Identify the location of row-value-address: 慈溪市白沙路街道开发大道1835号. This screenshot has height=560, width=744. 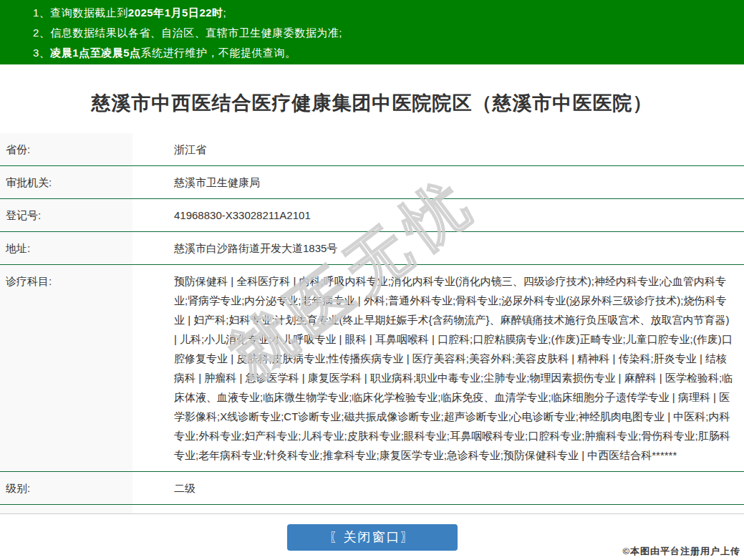
(438, 248).